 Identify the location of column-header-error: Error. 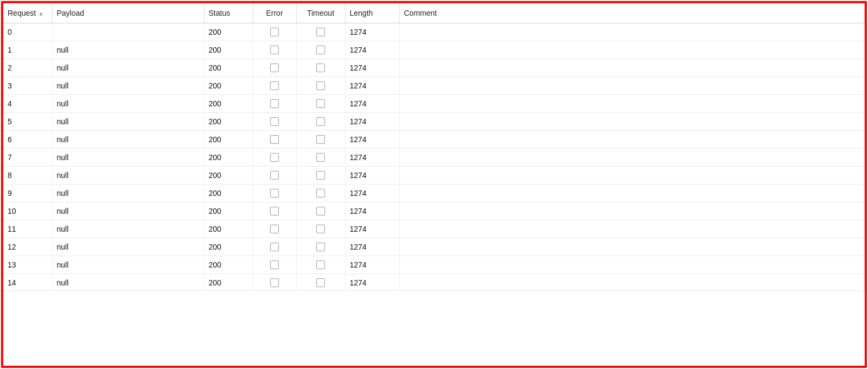
(275, 13).